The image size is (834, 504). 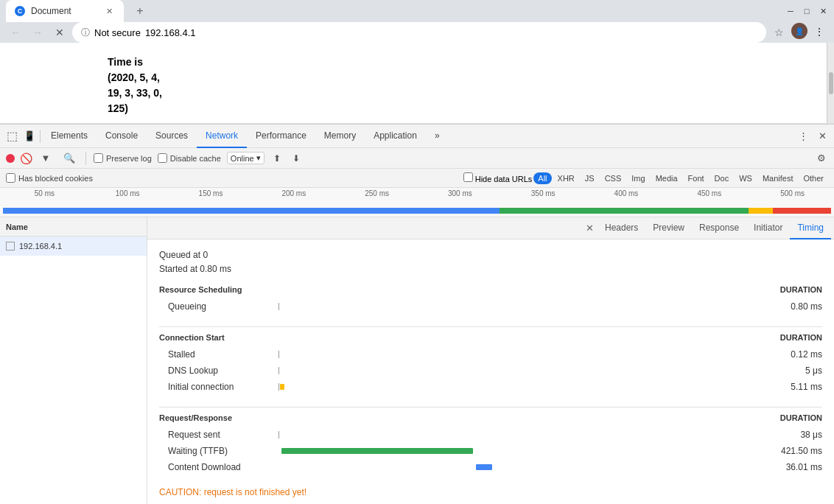 What do you see at coordinates (46, 158) in the screenshot?
I see `filter-button: ▼` at bounding box center [46, 158].